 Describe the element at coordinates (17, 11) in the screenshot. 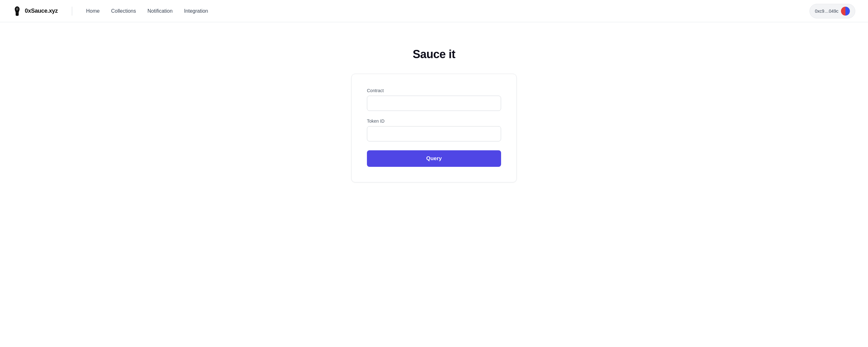

I see `logo-icon` at that location.